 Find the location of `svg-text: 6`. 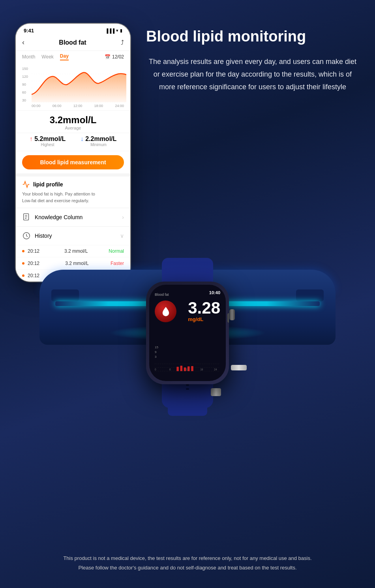

svg-text: 6 is located at coordinates (170, 370).